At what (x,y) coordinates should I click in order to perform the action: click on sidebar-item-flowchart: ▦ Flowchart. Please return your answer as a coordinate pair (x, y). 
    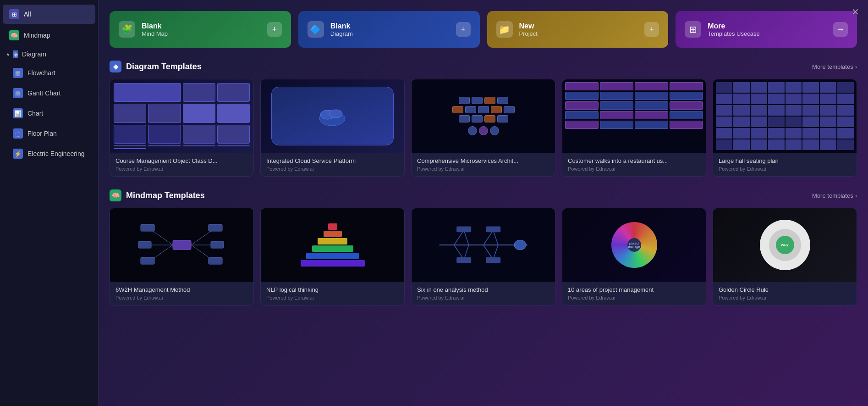
    Looking at the image, I should click on (51, 73).